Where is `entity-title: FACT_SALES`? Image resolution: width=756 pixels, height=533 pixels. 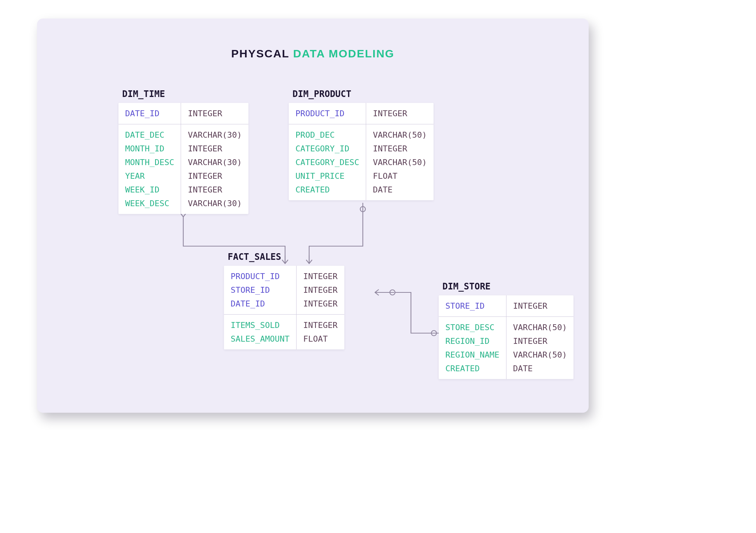 entity-title: FACT_SALES is located at coordinates (284, 259).